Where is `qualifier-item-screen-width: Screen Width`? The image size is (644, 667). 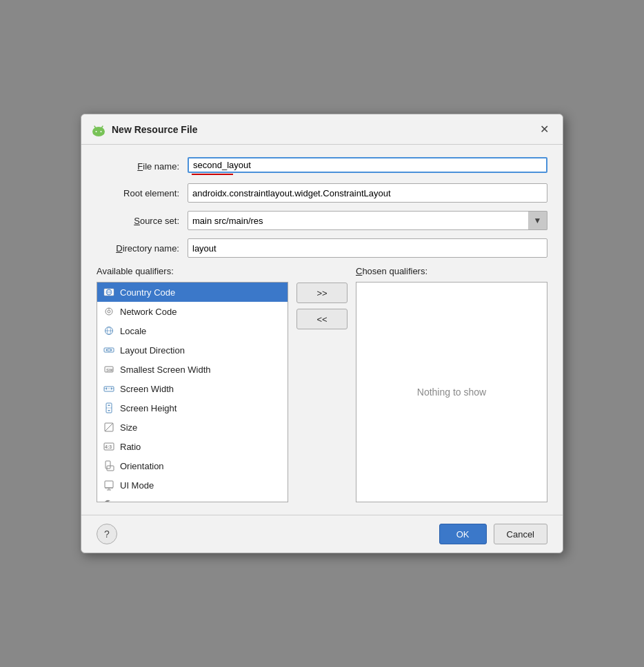
qualifier-item-screen-width: Screen Width is located at coordinates (192, 389).